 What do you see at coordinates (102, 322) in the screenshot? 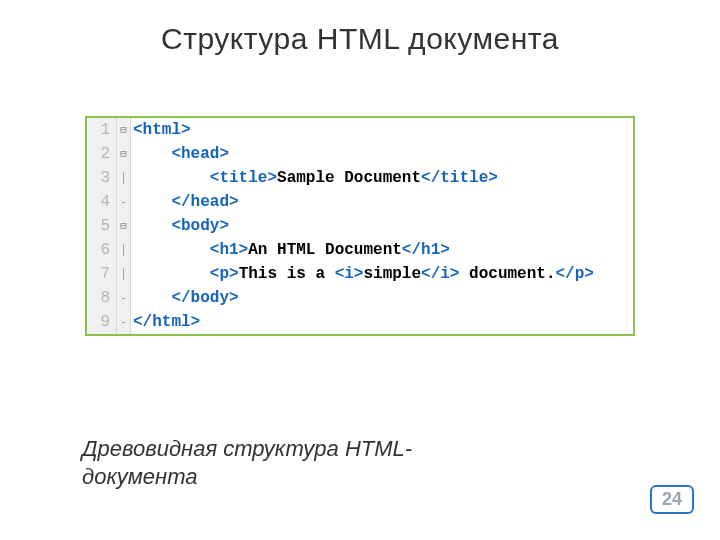
I see `line-number: 9` at bounding box center [102, 322].